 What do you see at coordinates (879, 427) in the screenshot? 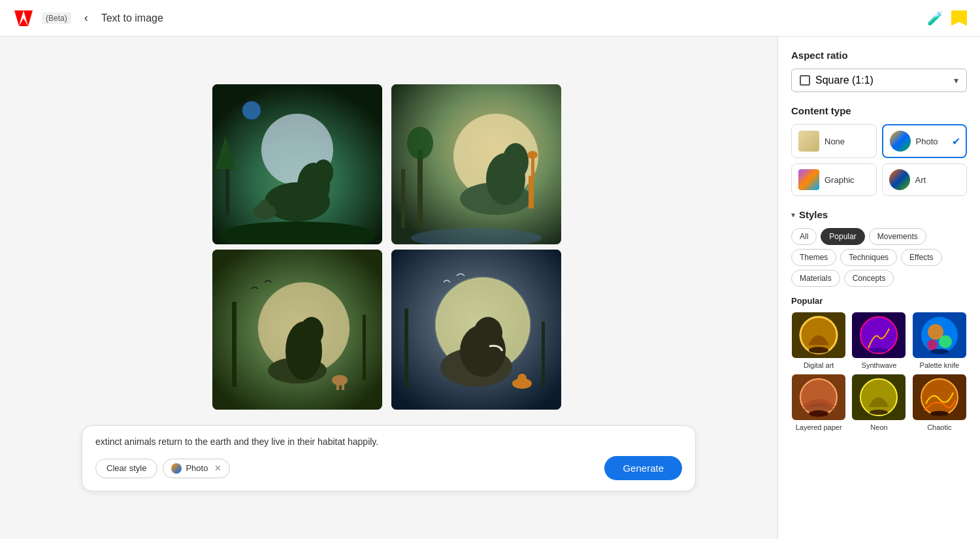
I see `style-neon-label: Neon` at bounding box center [879, 427].